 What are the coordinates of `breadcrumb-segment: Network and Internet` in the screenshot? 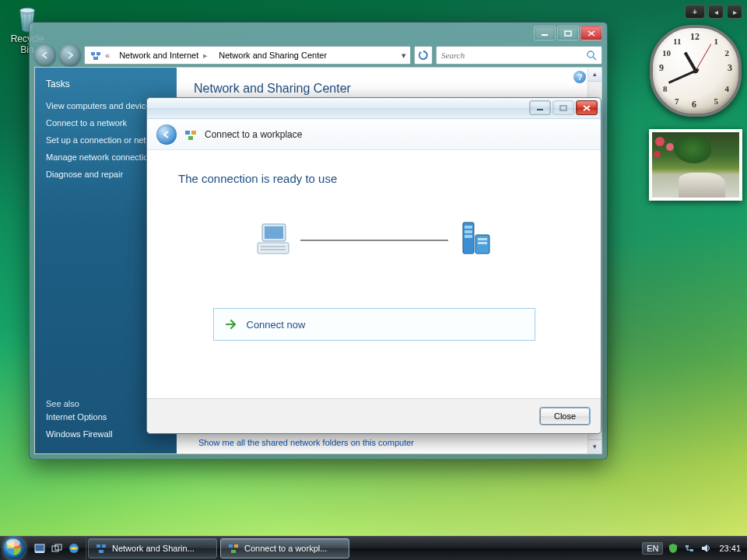 It's located at (159, 55).